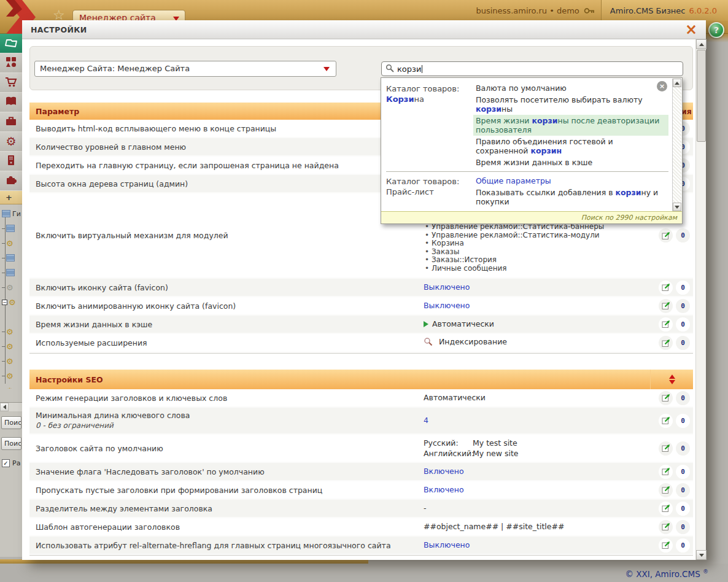 The height and width of the screenshot is (582, 728). Describe the element at coordinates (527, 172) in the screenshot. I see `suggest-group-divider` at that location.